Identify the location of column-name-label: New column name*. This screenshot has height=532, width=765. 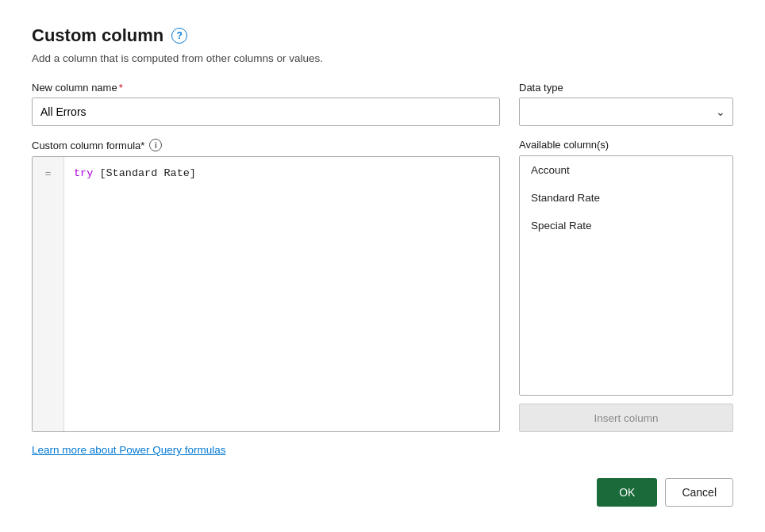
(266, 87).